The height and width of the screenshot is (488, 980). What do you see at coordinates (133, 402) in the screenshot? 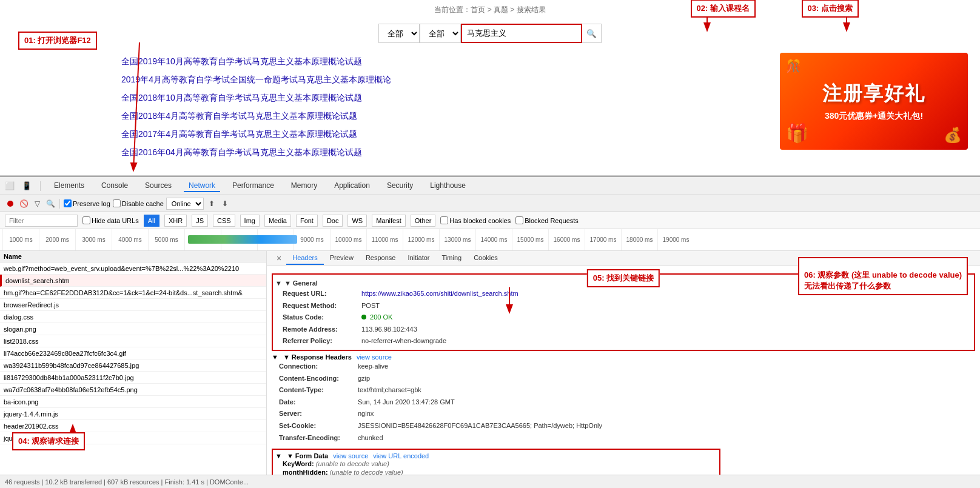
I see `network-row: ba-icon.png` at bounding box center [133, 402].